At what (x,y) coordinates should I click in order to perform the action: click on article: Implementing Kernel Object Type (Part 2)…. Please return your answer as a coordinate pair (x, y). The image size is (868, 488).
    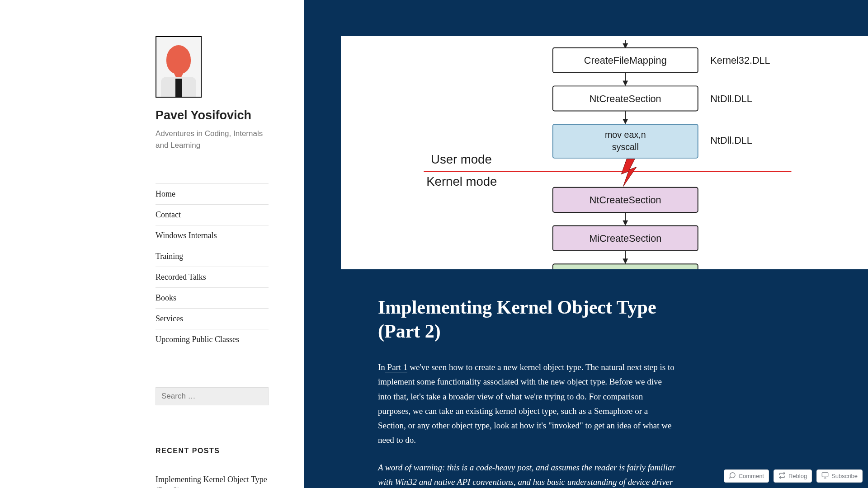
    Looking at the image, I should click on (527, 392).